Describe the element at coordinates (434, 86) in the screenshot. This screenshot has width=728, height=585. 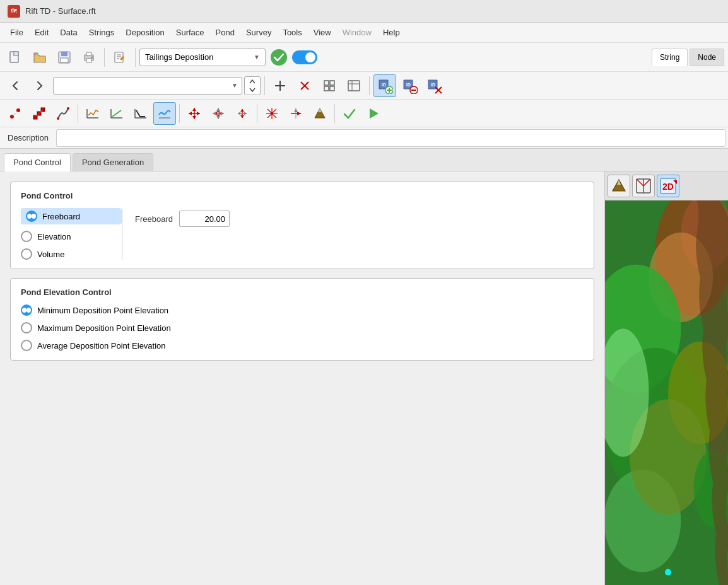
I see `id-x-button: ID` at that location.